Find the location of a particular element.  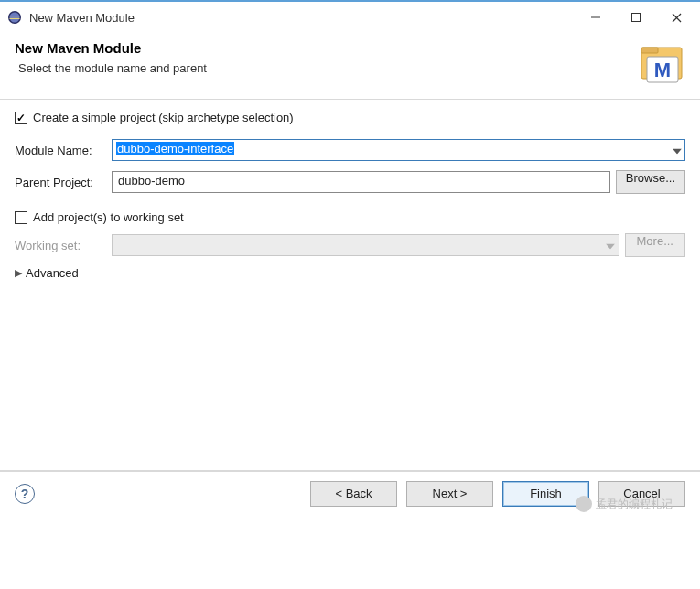

eclipse-icon is located at coordinates (15, 17).